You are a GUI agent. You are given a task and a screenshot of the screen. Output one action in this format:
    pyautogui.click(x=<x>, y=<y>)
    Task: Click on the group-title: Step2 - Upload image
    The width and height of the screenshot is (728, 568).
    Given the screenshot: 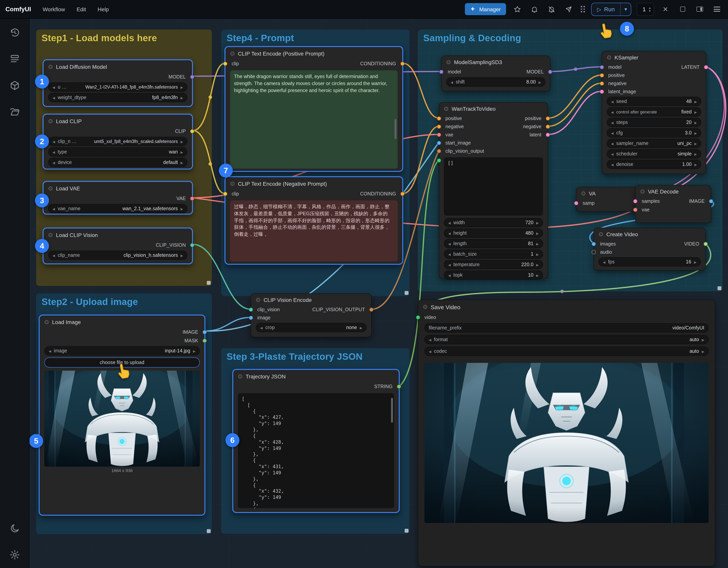 What is the action you would take?
    pyautogui.click(x=90, y=302)
    